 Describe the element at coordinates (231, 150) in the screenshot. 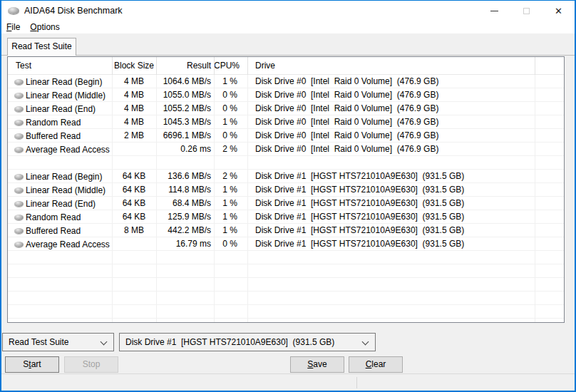

I see `cell-cpu: 2 %` at that location.